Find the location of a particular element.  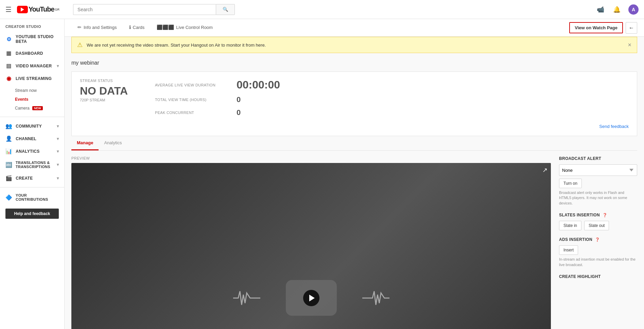

edit-icon: ✏ is located at coordinates (80, 27).